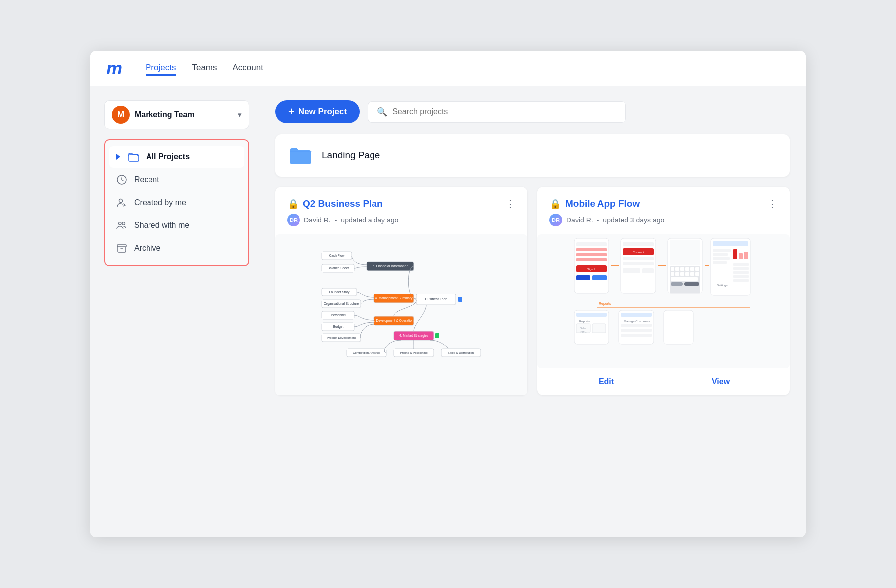 The height and width of the screenshot is (588, 896). I want to click on landing-page-title: Landing Page, so click(351, 155).